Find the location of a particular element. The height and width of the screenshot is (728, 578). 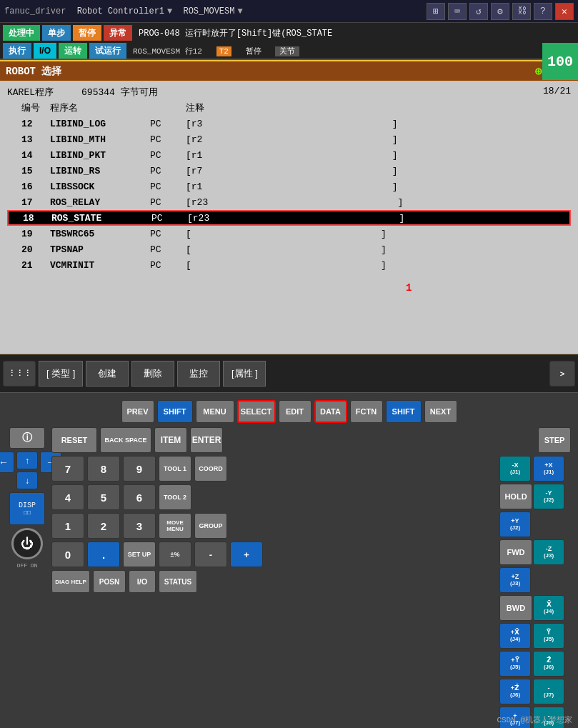

error-btn: 异常 is located at coordinates (118, 33).